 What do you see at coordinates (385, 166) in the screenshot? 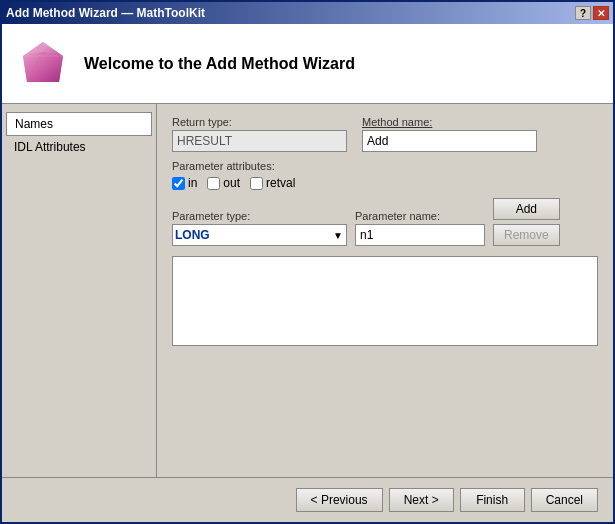
I see `param-attributes-label: Parameter attributes:` at bounding box center [385, 166].